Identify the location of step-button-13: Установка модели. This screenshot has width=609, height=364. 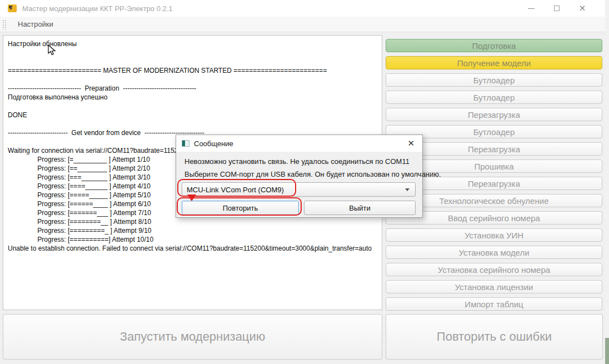
(494, 252).